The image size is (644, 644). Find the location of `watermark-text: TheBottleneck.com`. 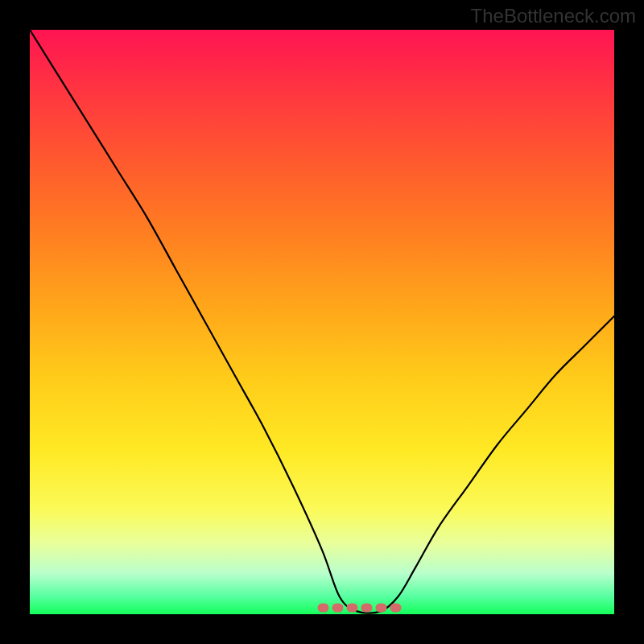

watermark-text: TheBottleneck.com is located at coordinates (554, 16).